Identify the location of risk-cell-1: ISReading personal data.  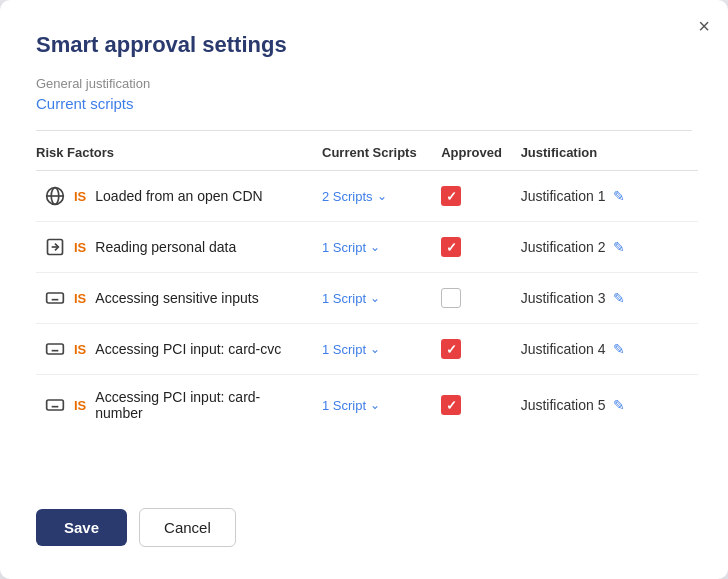
(175, 248).